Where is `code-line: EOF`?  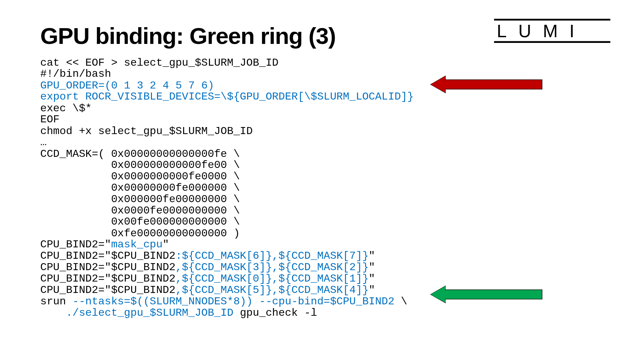
code-line: EOF is located at coordinates (50, 120).